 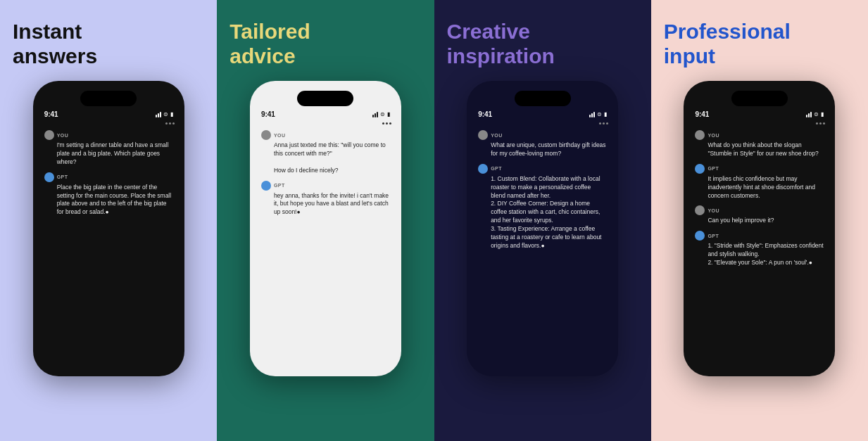 What do you see at coordinates (325, 44) in the screenshot?
I see `panel-title: Tailoredadvice` at bounding box center [325, 44].